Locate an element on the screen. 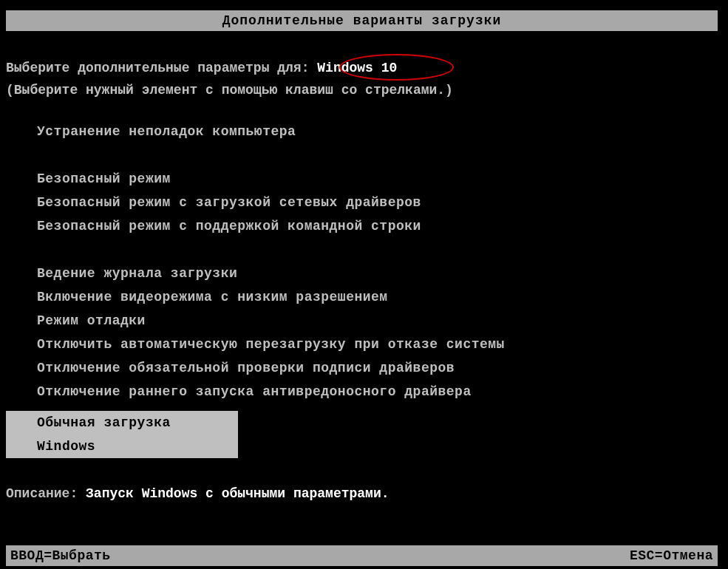 This screenshot has height=569, width=728. description-label: Описание: is located at coordinates (46, 494).